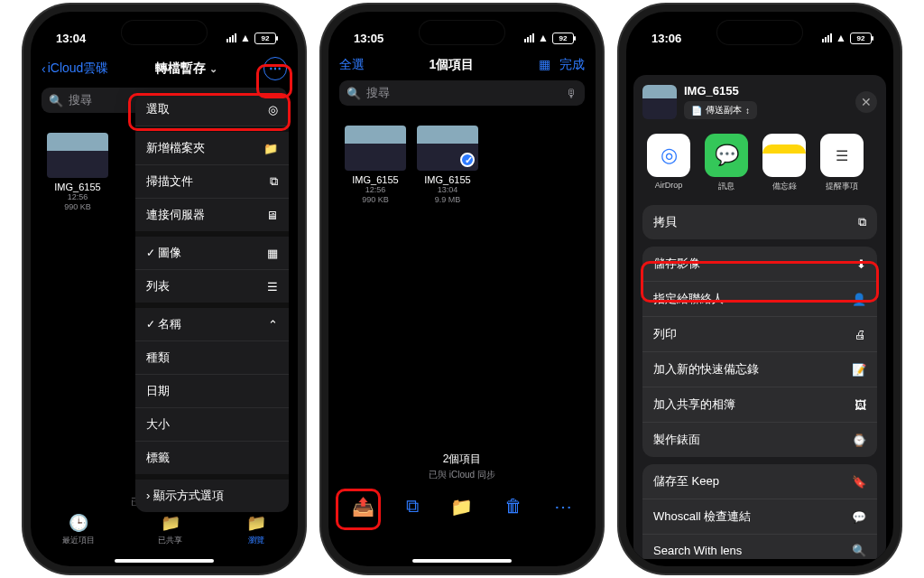 The height and width of the screenshot is (578, 924). What do you see at coordinates (212, 253) in the screenshot?
I see `menu-view-grid: ✓ 圖像▦` at bounding box center [212, 253].